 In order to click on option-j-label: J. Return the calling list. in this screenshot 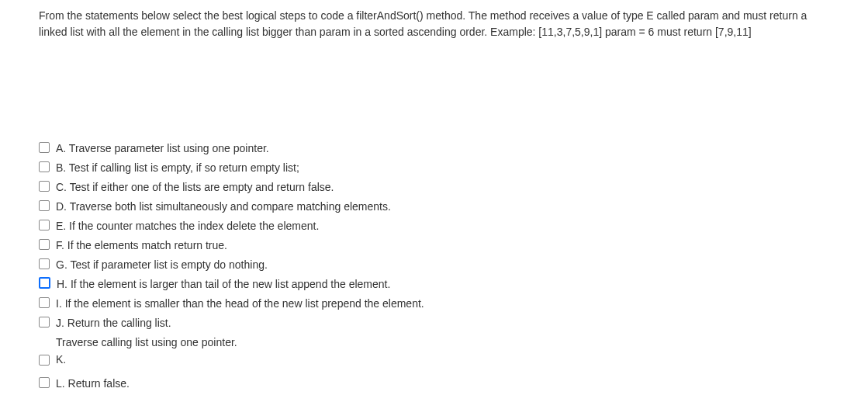, I will do `click(113, 323)`.